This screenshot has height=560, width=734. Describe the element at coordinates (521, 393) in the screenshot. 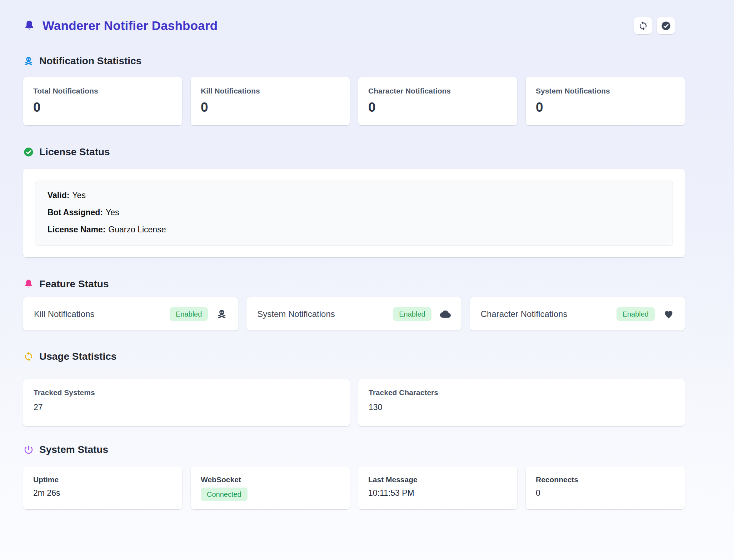

I see `usage-label: Tracked Characters` at that location.